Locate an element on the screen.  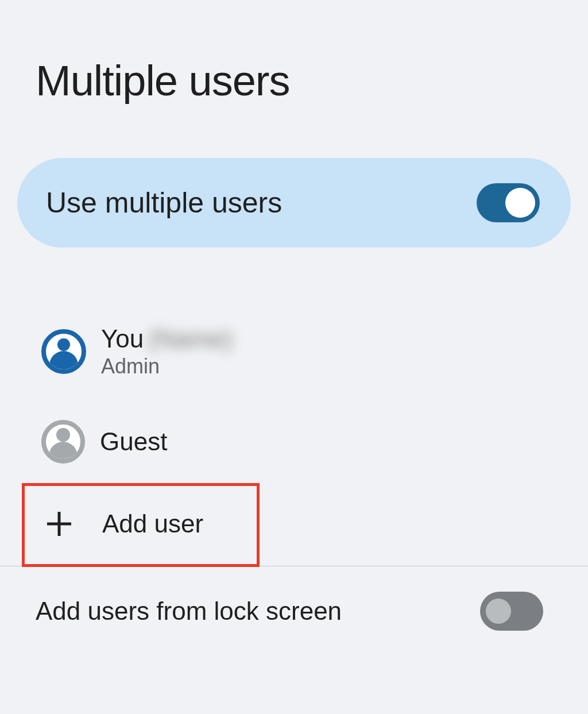
page-title: Multiple users is located at coordinates (294, 67).